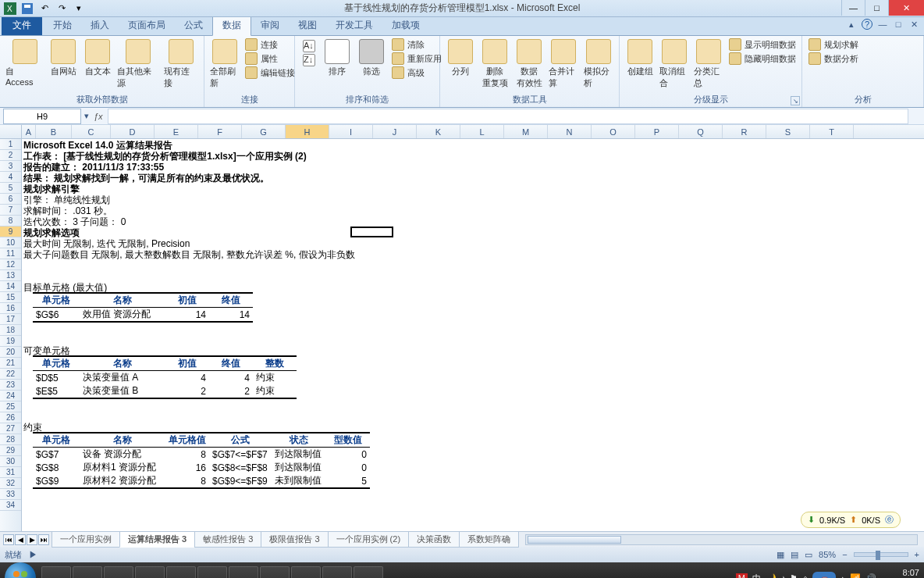  What do you see at coordinates (883, 24) in the screenshot?
I see `workbook-min-icon: ―` at bounding box center [883, 24].